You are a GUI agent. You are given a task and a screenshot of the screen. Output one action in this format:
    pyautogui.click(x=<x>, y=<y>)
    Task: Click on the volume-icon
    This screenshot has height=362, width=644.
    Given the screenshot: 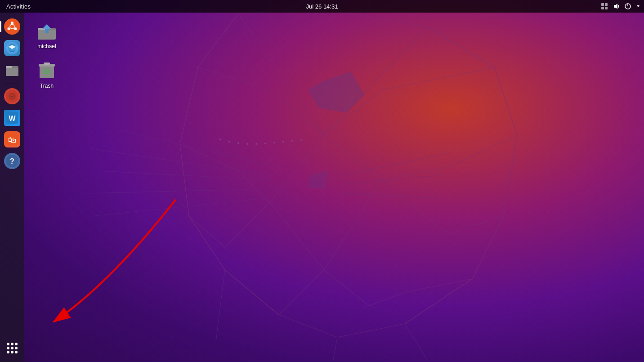 What is the action you would take?
    pyautogui.click(x=616, y=6)
    